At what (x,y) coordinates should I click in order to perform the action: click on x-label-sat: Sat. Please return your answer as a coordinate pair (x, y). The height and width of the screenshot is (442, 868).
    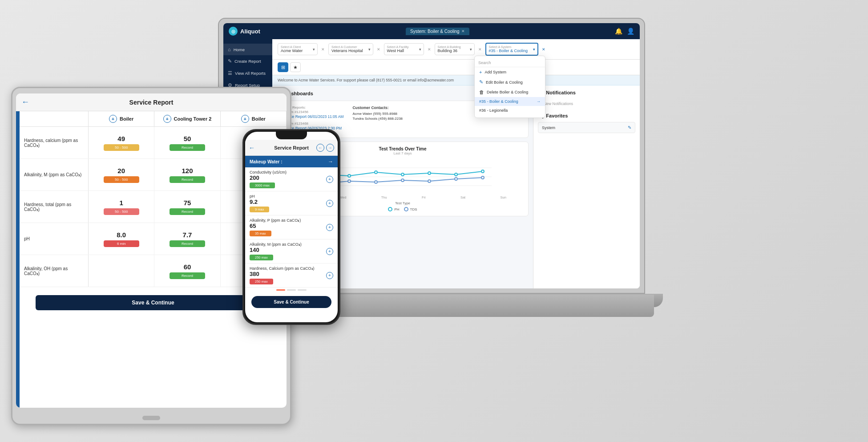
    Looking at the image, I should click on (463, 198).